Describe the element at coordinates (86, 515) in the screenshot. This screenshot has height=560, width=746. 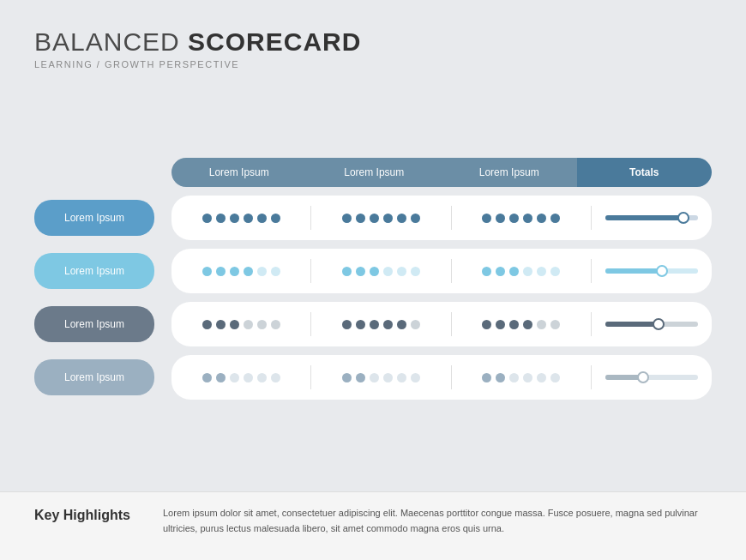
I see `key-highlights-title: Key Highlights` at that location.